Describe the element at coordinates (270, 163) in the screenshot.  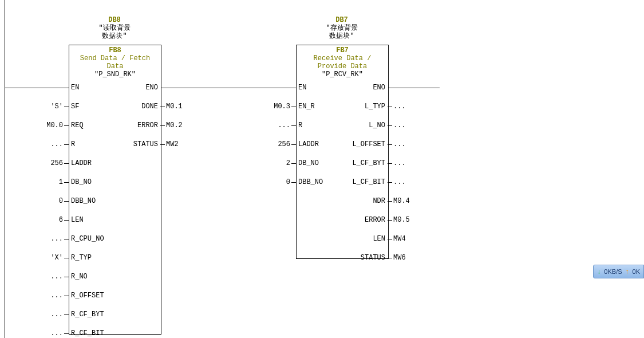
I see `input-value-db_no: 2` at that location.